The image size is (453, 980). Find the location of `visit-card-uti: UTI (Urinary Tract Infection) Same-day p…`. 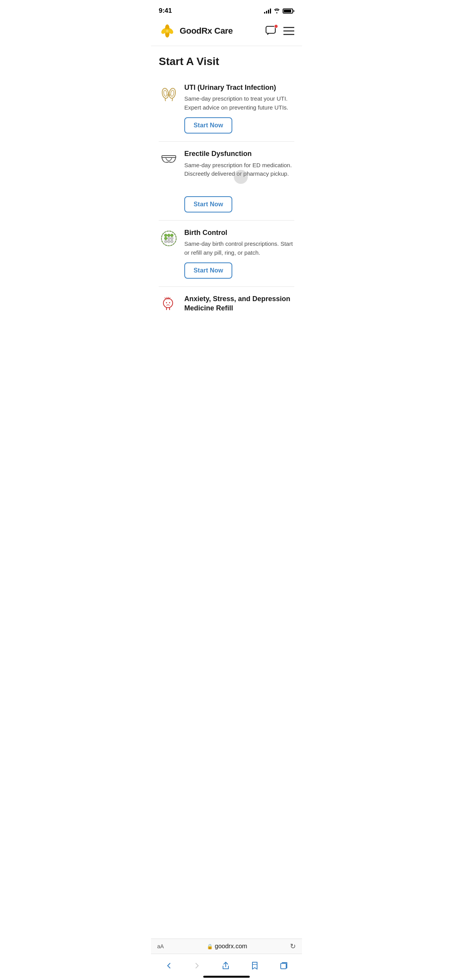

visit-card-uti: UTI (Urinary Tract Infection) Same-day p… is located at coordinates (226, 108).